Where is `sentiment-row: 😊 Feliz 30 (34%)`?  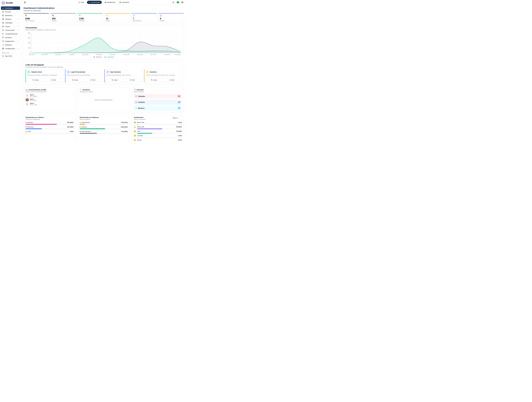
sentiment-row: 😊 Feliz 30 (34%) is located at coordinates (158, 132).